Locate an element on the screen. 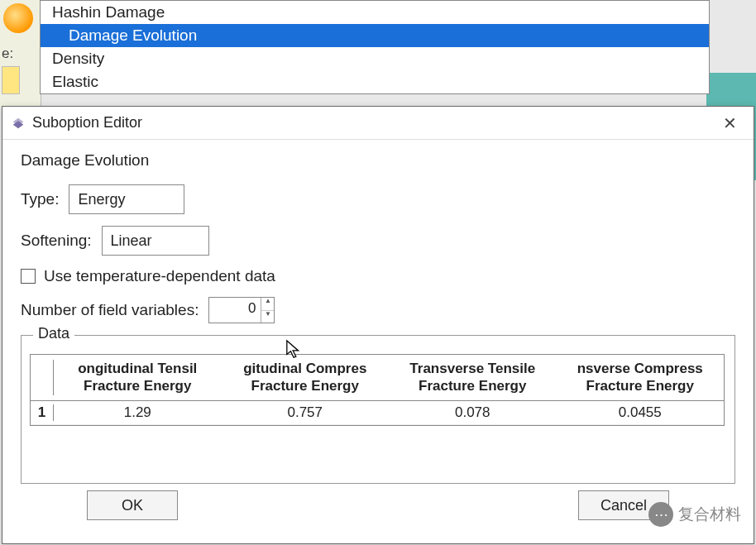 Image resolution: width=756 pixels, height=545 pixels. spinner-up-icon: ▲ is located at coordinates (268, 304).